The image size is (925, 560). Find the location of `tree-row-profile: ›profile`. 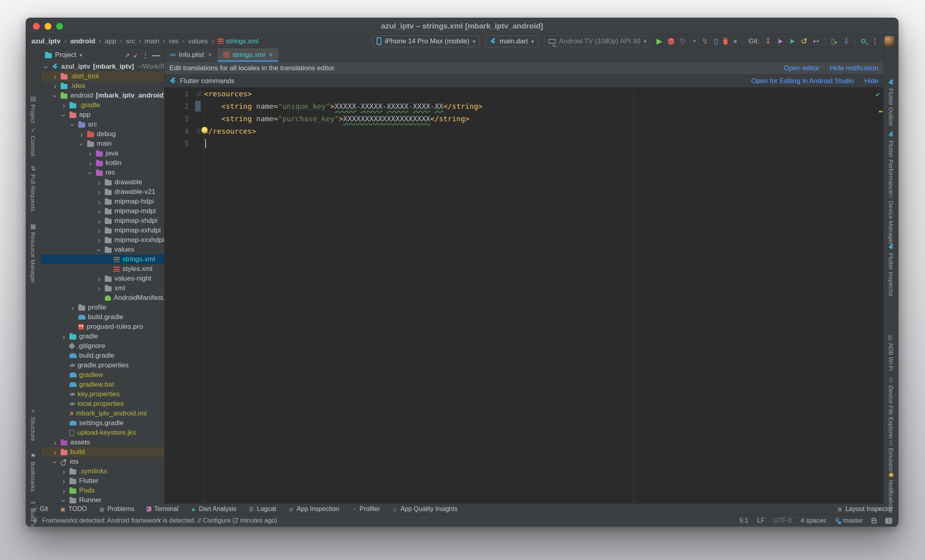

tree-row-profile: ›profile is located at coordinates (103, 307).